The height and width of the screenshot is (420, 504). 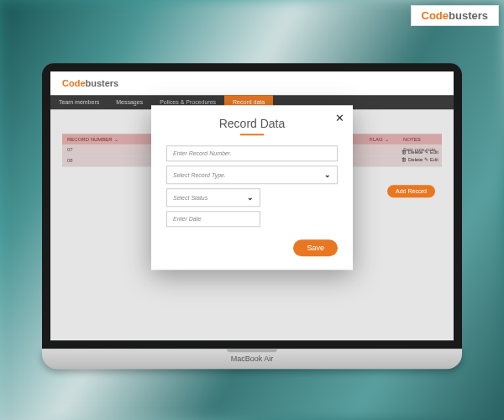 I want to click on brand-logo-badge: Codebusters, so click(x=455, y=15).